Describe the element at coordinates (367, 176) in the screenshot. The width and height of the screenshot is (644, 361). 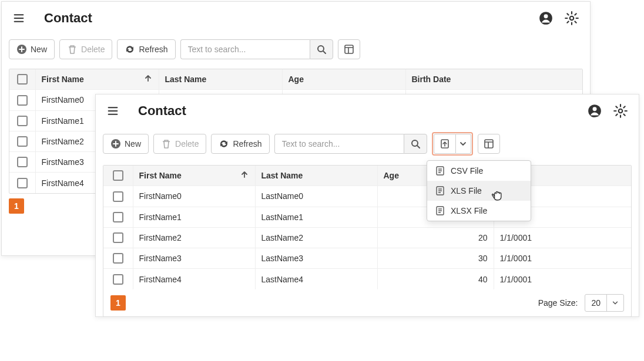
I see `header-row: First Name Last Name Age Date` at that location.